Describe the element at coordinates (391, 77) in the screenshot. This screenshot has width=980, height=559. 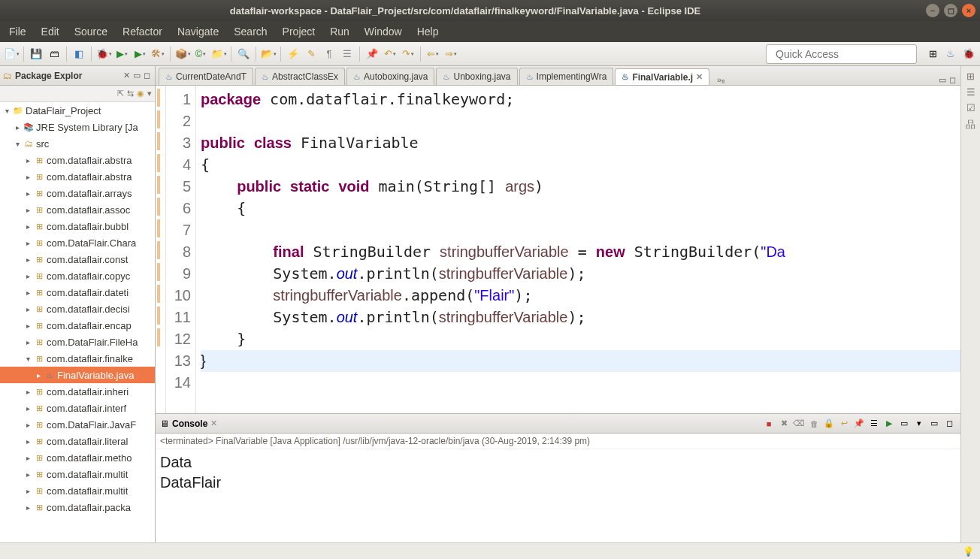
I see `tab-autoboxing-java: ♨Autoboxing.java` at that location.